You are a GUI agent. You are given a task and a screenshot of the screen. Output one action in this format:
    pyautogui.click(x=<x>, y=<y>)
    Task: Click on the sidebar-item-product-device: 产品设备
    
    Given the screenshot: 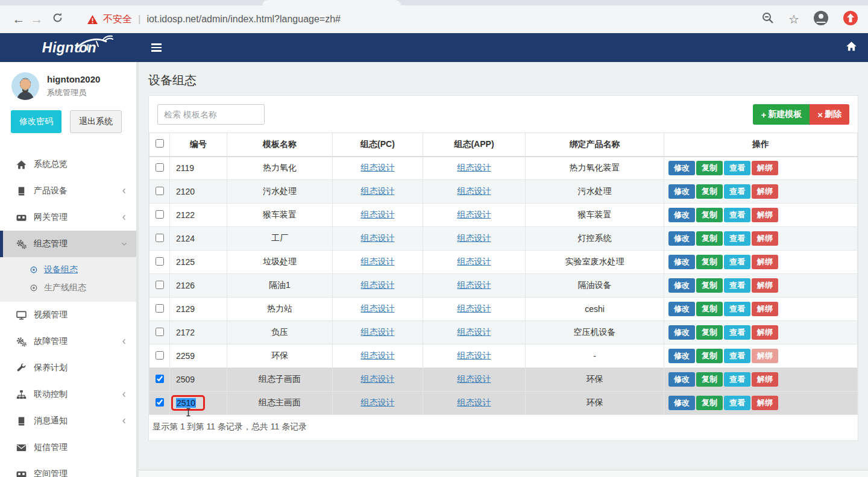 What is the action you would take?
    pyautogui.click(x=68, y=191)
    